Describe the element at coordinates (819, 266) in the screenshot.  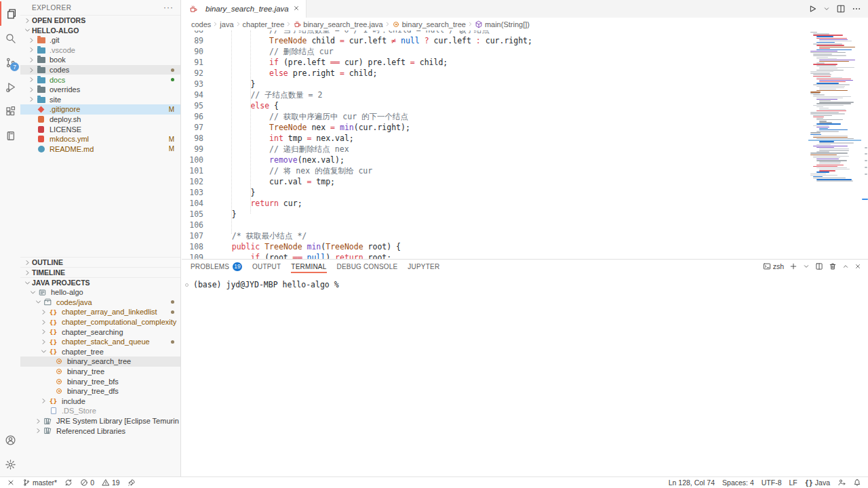
I see `split-terminal-button` at that location.